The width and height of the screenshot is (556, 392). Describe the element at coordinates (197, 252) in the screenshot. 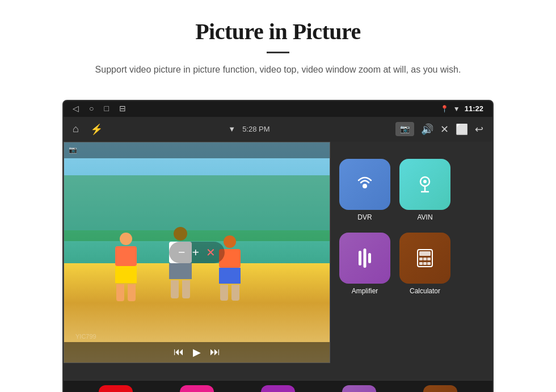

I see `pip-size-controls: − + ✕` at that location.